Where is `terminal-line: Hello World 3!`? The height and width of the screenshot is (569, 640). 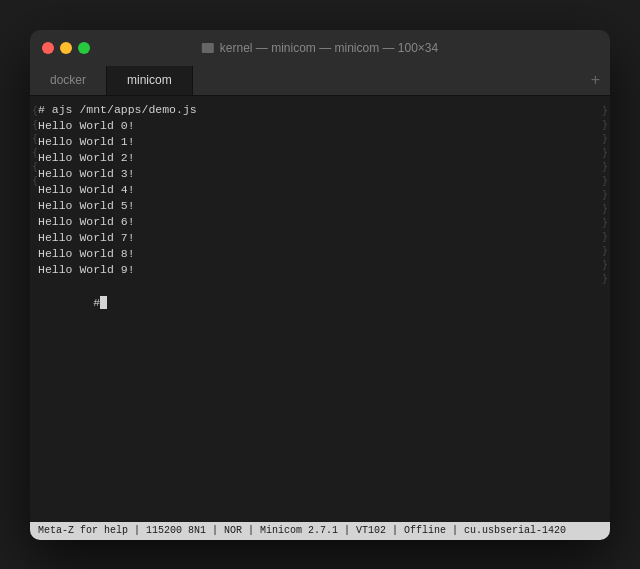 terminal-line: Hello World 3! is located at coordinates (320, 174).